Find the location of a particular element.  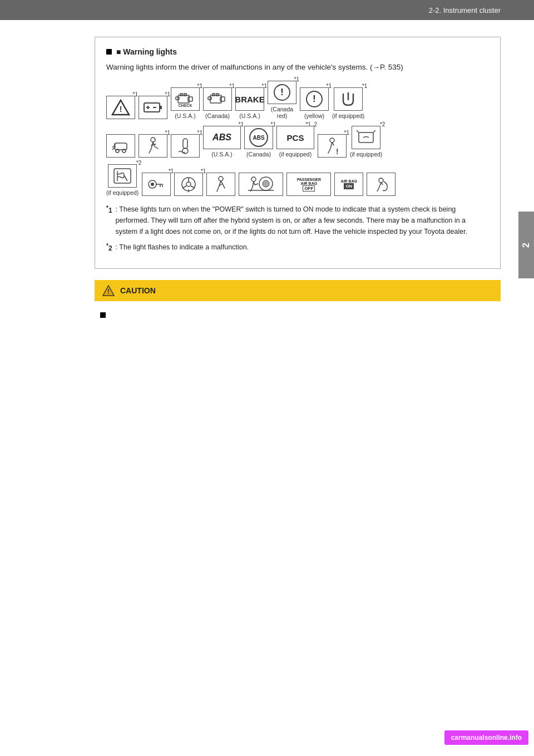

icon-box-passenger-airbag-off: PASSENGER AIR BAG OFF is located at coordinates (309, 184).